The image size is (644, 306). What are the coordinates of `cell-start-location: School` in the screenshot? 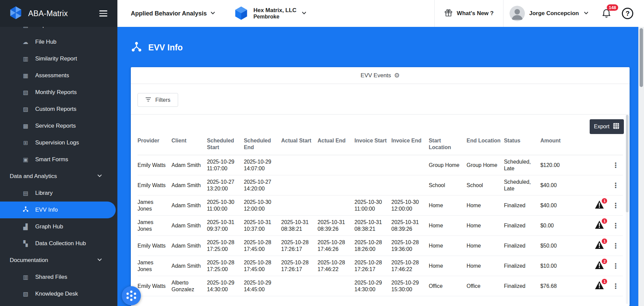 It's located at (447, 185).